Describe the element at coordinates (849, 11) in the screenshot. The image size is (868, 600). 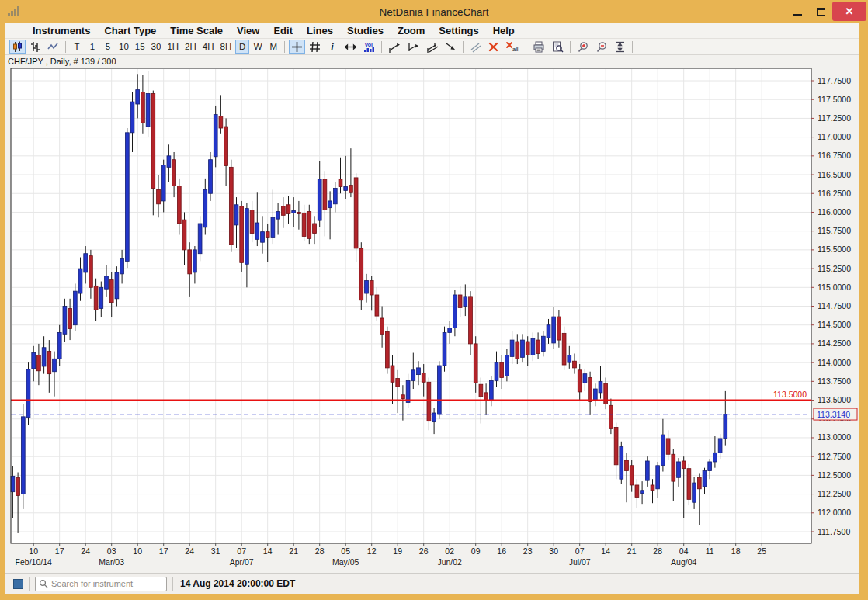
I see `close-icon: ✕` at that location.